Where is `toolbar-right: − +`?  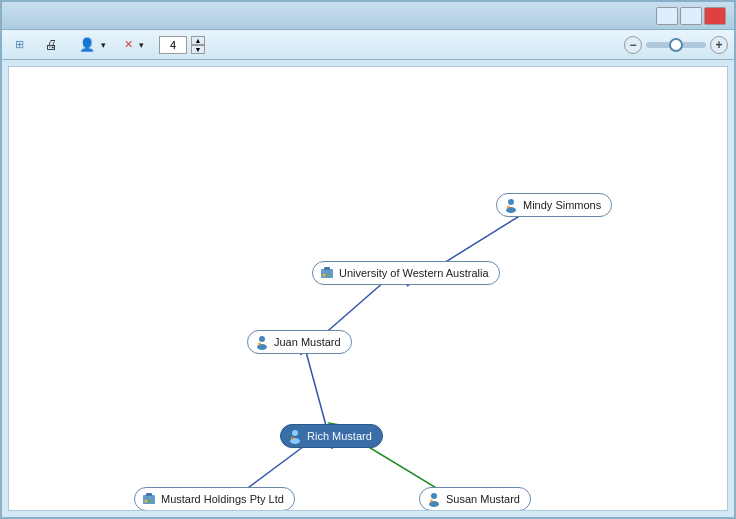 toolbar-right: − + is located at coordinates (674, 45).